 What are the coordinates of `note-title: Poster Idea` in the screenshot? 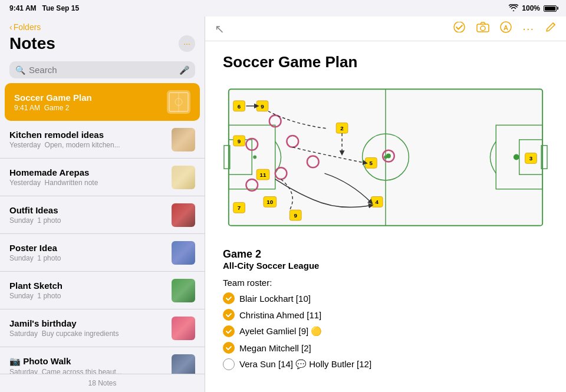 It's located at (87, 248).